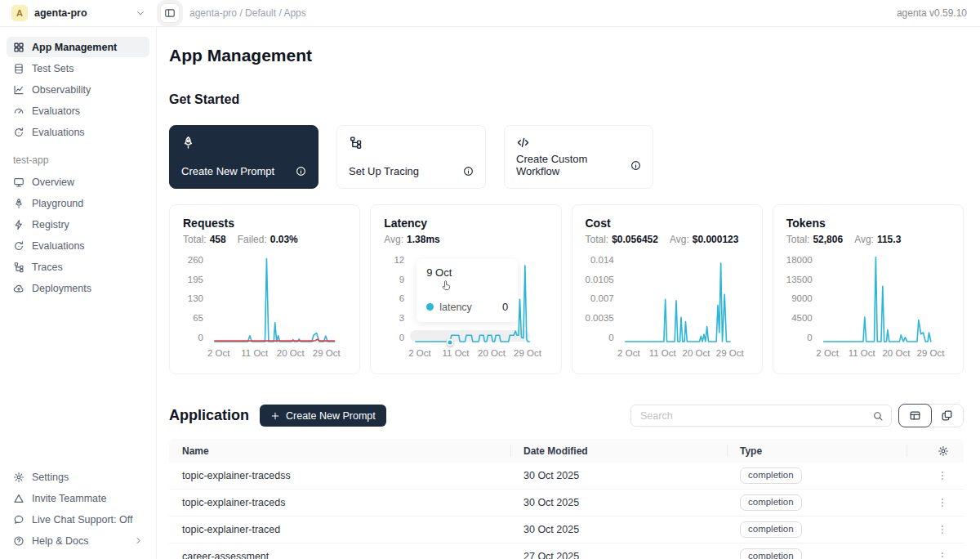 The width and height of the screenshot is (980, 559). Describe the element at coordinates (412, 239) in the screenshot. I see `metric-stat: Avg:1.38ms` at that location.